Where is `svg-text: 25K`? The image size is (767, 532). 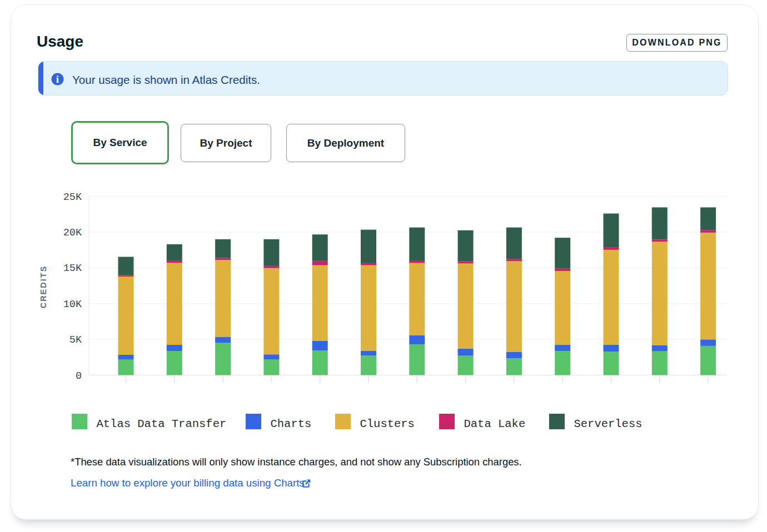
svg-text: 25K is located at coordinates (73, 198).